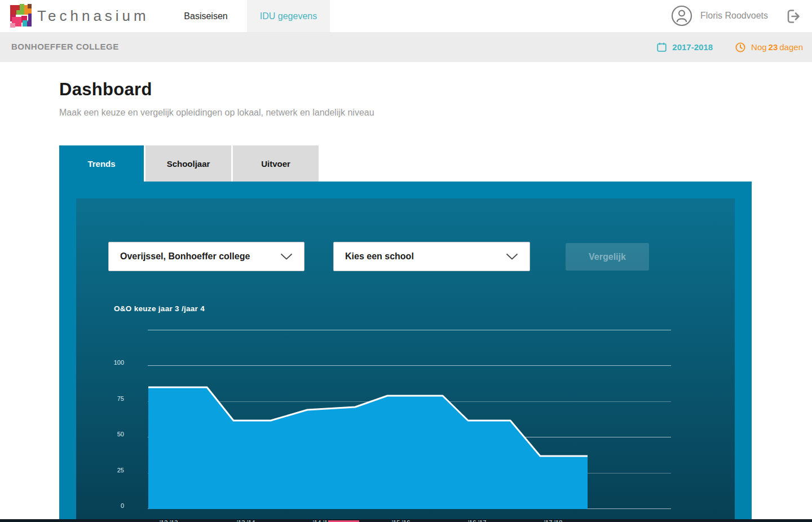 The height and width of the screenshot is (522, 812). What do you see at coordinates (65, 46) in the screenshot?
I see `school-name: BONHOEFFER COLLEGE` at bounding box center [65, 46].